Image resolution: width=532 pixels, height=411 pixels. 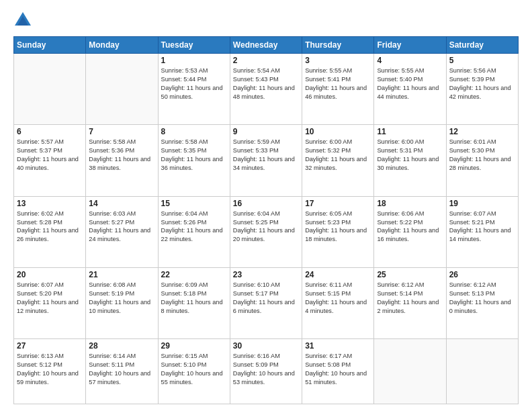 What do you see at coordinates (338, 346) in the screenshot?
I see `day-number: 31` at bounding box center [338, 346].